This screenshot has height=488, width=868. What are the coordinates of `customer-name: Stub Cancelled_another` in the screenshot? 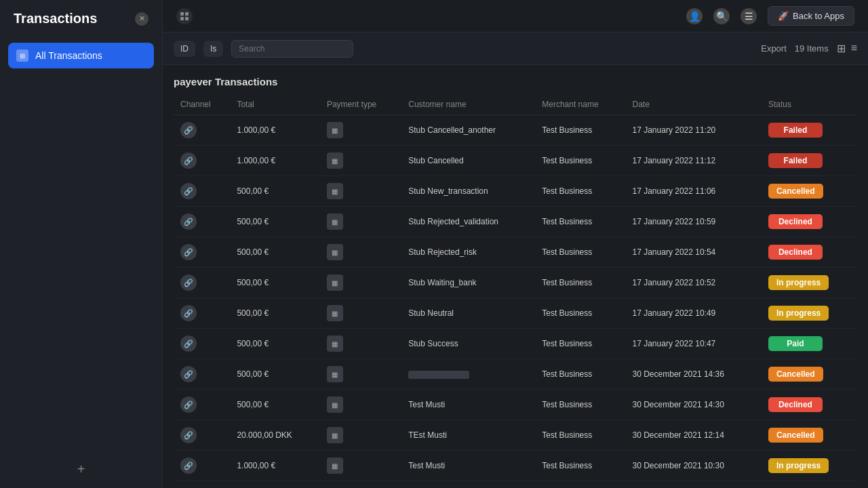 It's located at (452, 130).